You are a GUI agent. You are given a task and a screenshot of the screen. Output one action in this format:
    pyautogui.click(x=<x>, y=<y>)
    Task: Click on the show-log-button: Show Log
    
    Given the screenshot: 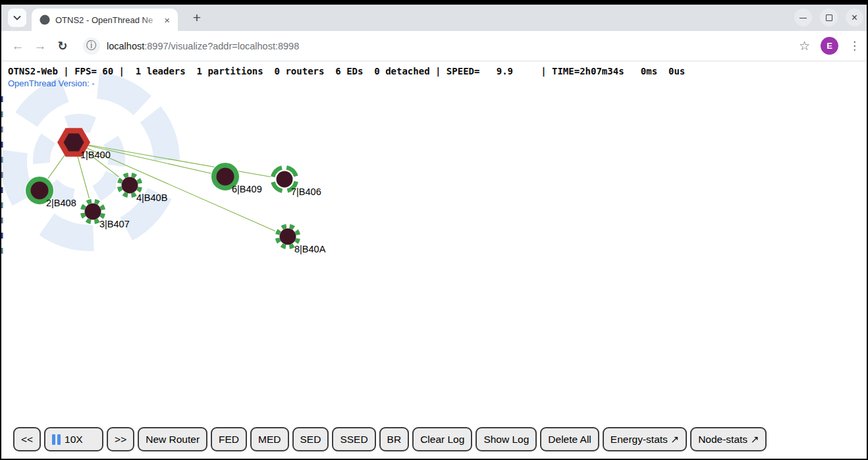 What is the action you would take?
    pyautogui.click(x=506, y=439)
    